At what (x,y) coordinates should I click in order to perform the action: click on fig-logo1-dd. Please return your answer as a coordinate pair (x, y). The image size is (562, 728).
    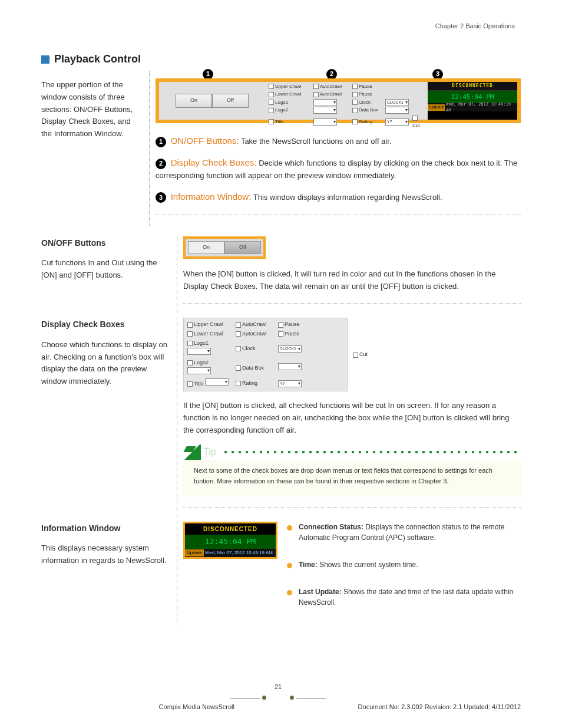
    Looking at the image, I should click on (199, 351).